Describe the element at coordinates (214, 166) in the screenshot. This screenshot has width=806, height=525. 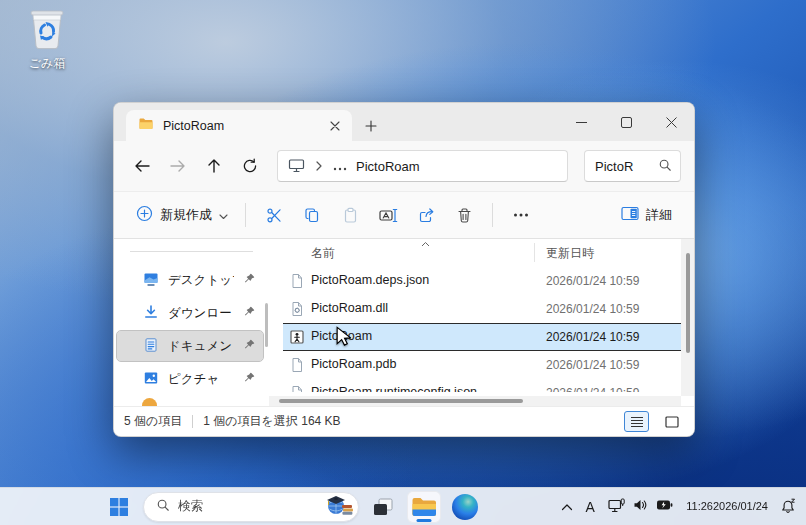
I see `up-button` at that location.